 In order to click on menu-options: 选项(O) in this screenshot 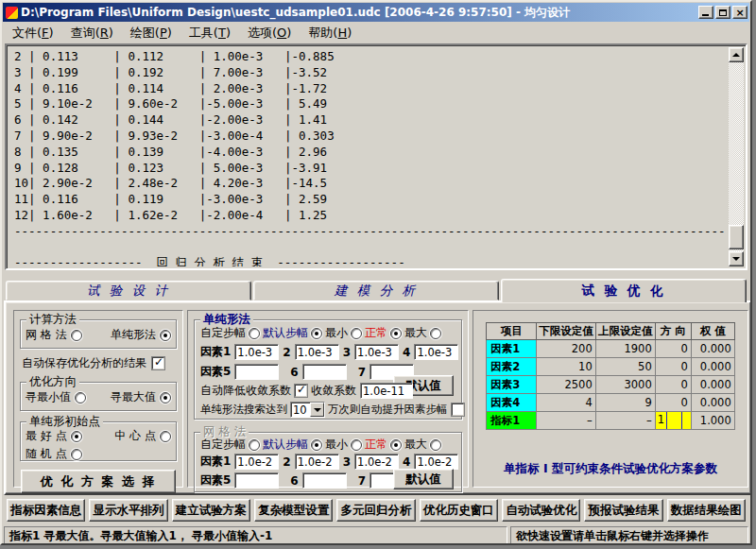, I will do `click(269, 33)`.